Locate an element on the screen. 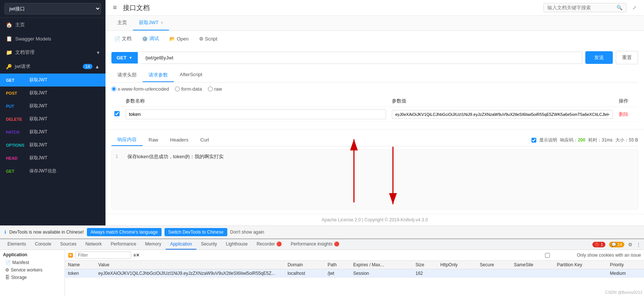  sidebar-item-docmgr: 📁 文档管理 ▾ is located at coordinates (53, 52).